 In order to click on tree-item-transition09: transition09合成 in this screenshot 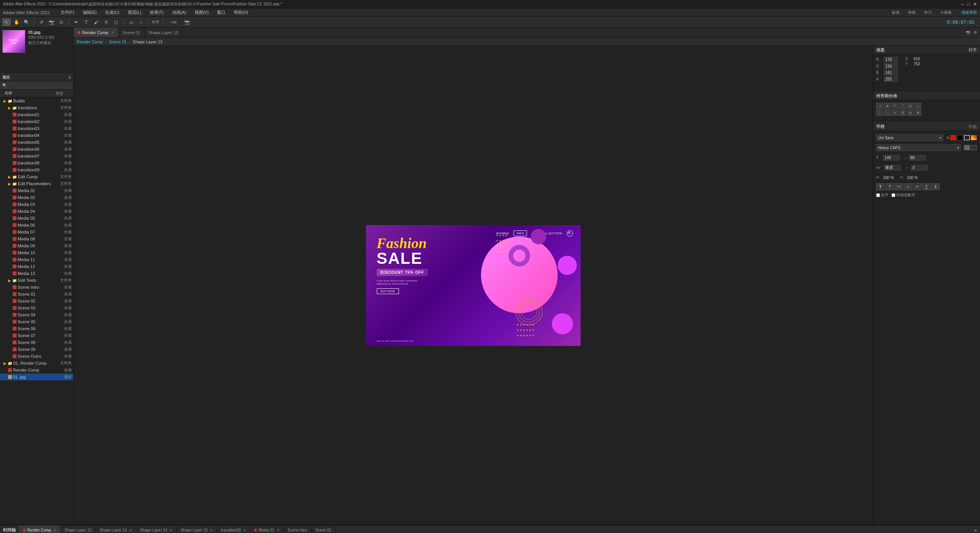, I will do `click(37, 170)`.